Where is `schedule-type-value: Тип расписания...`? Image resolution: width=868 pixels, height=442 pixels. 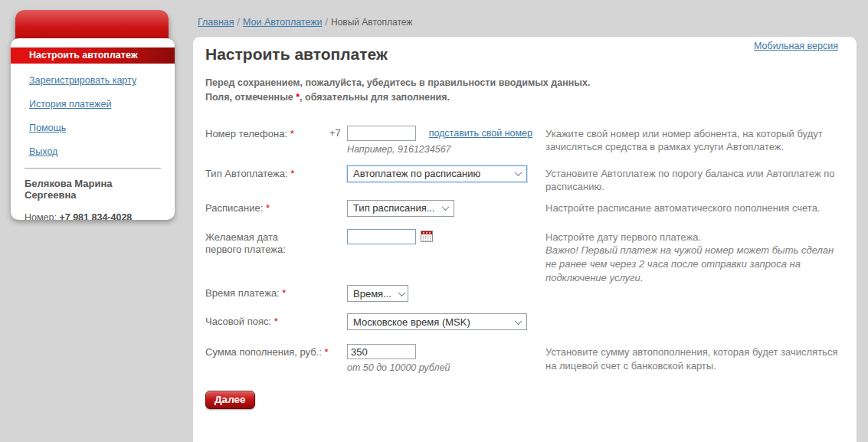 schedule-type-value: Тип расписания... is located at coordinates (394, 208).